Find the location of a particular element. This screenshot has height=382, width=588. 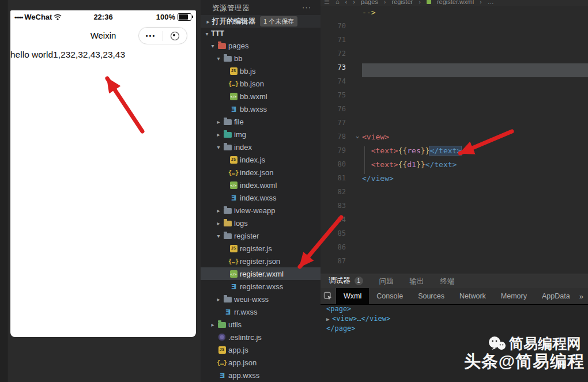

tree-item-rr.wxss: Ǝrr.wxss is located at coordinates (261, 312).